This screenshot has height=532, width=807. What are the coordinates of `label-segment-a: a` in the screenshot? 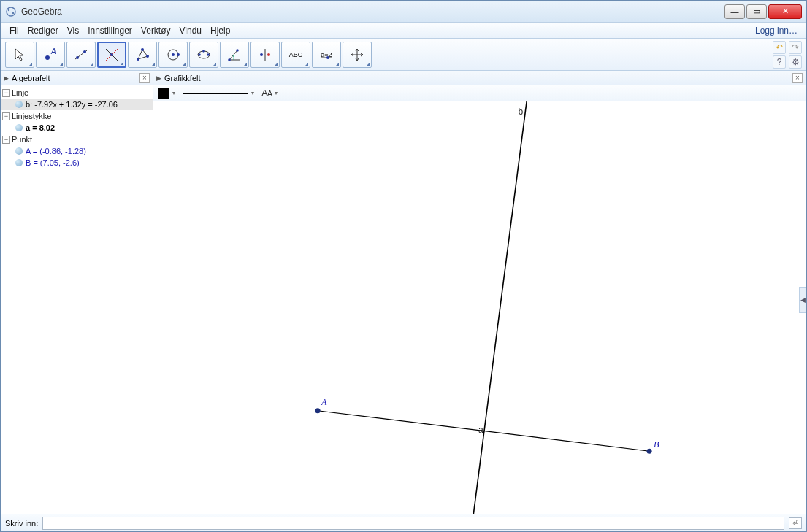 It's located at (481, 430).